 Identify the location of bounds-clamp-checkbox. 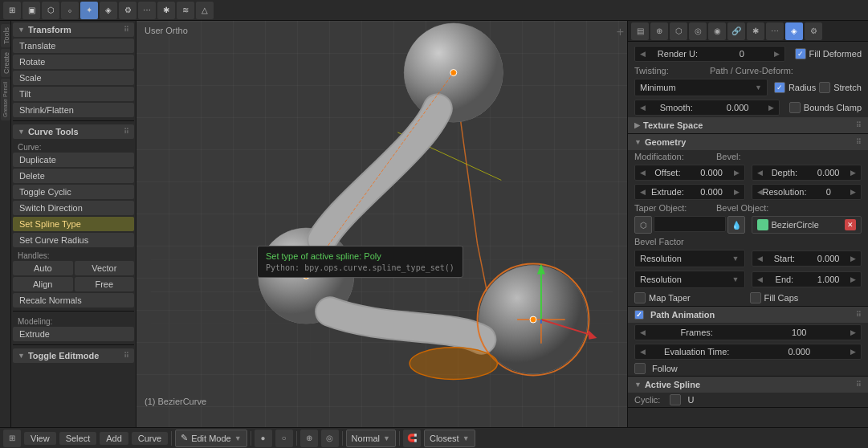
(795, 108).